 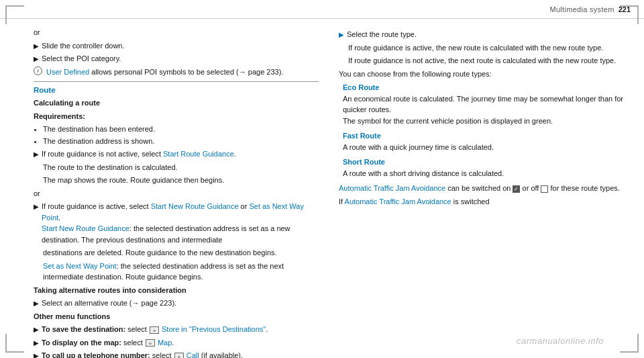 I want to click on checkbox-on-icon, so click(x=517, y=189).